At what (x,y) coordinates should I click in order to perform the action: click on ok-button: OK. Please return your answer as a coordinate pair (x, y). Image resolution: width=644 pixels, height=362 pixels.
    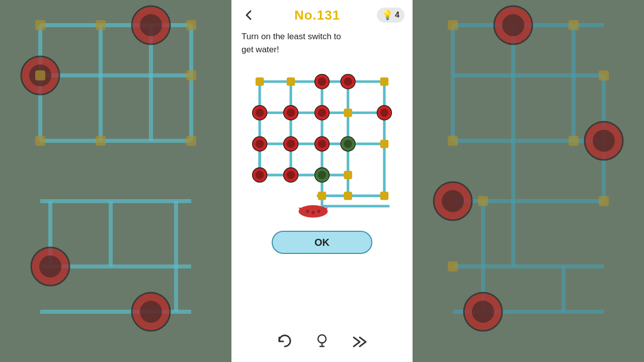
    Looking at the image, I should click on (322, 242).